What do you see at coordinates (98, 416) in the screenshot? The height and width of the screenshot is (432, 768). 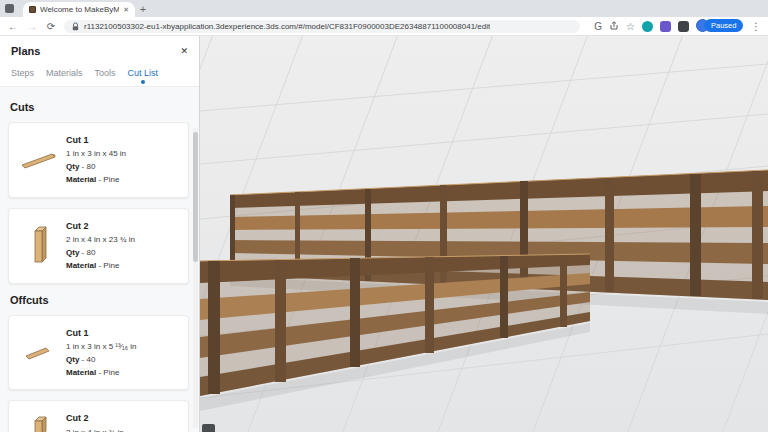 I see `offcut-card: Cut 2 2 in x 4 in x ¾ in` at bounding box center [98, 416].